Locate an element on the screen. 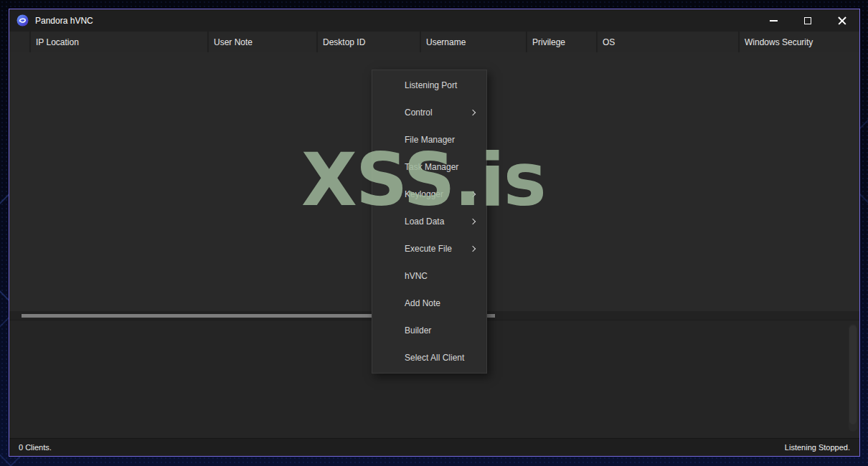 This screenshot has height=466, width=868. close-icon is located at coordinates (842, 21).